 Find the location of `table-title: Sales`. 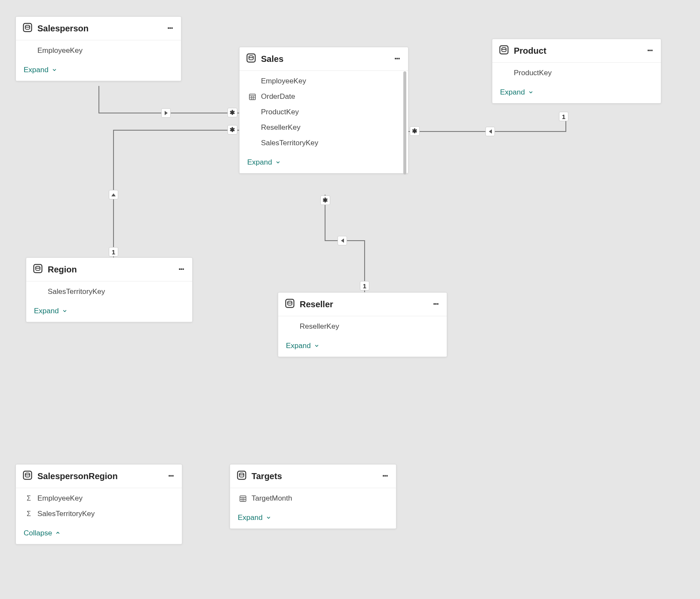

table-title: Sales is located at coordinates (324, 59).